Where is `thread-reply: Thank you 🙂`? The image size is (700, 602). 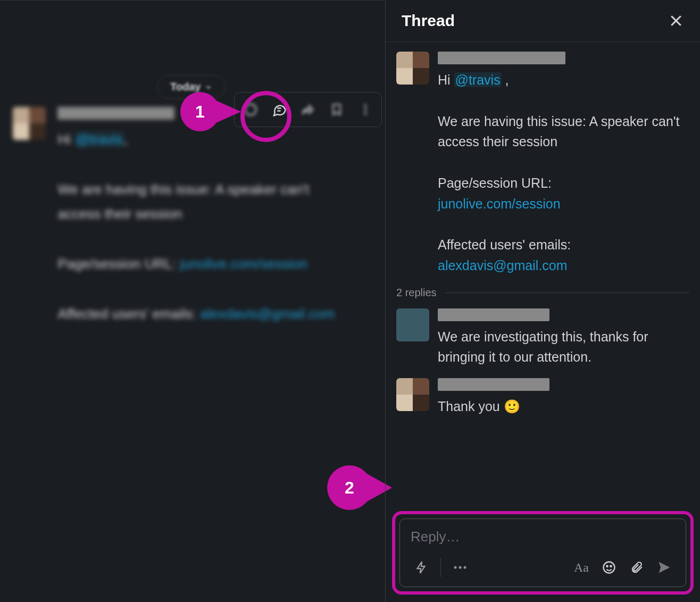
thread-reply: Thank you 🙂 is located at coordinates (543, 398).